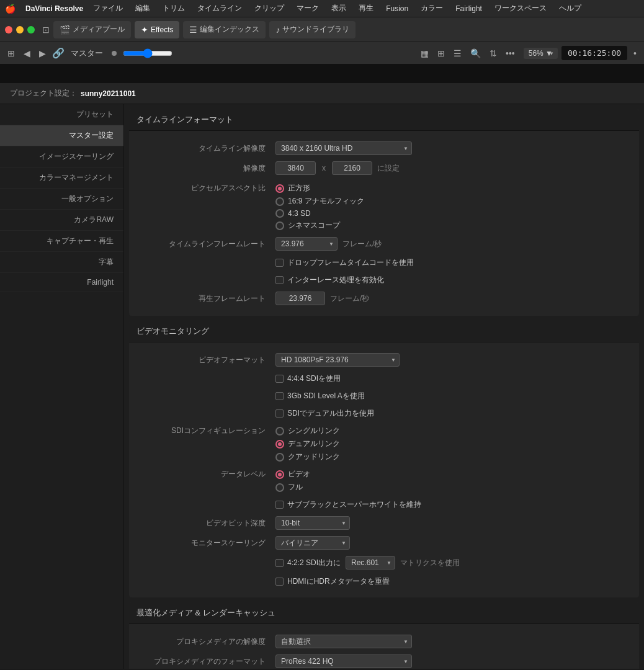 Image resolution: width=644 pixels, height=670 pixels. Describe the element at coordinates (300, 298) in the screenshot. I see `playback-rate-input` at that location.